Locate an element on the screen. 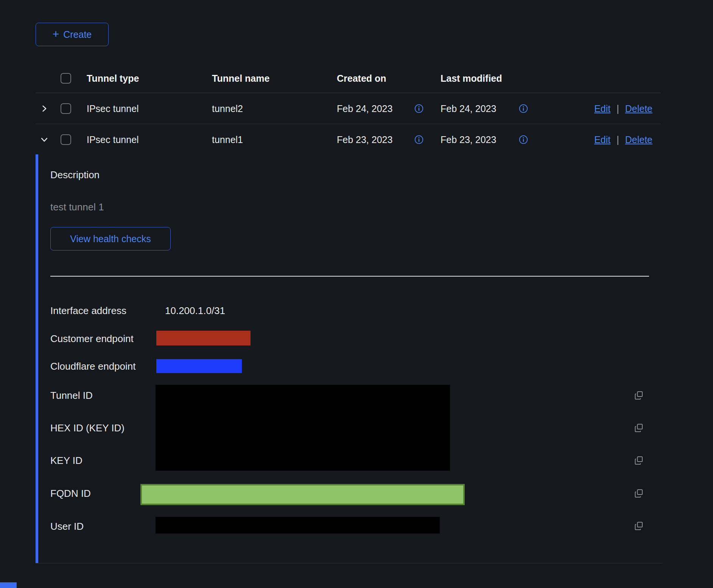 The image size is (713, 588). last-modified-cell: Feb 23, 2023 is located at coordinates (469, 140).